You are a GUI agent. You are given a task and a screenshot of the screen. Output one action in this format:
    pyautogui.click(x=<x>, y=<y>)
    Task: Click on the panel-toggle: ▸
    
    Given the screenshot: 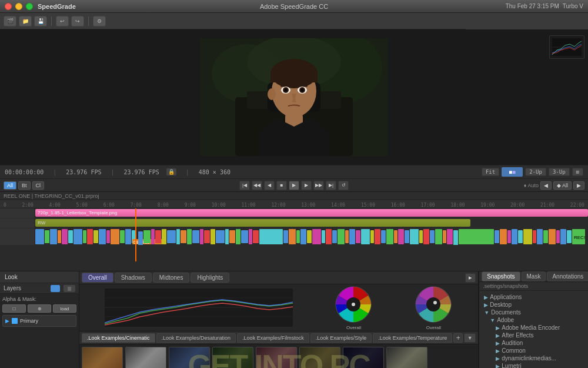 What is the action you would take?
    pyautogui.click(x=470, y=278)
    